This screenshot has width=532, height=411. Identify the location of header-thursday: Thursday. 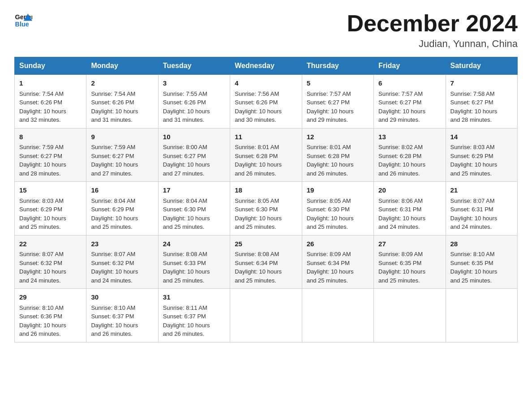
(338, 66).